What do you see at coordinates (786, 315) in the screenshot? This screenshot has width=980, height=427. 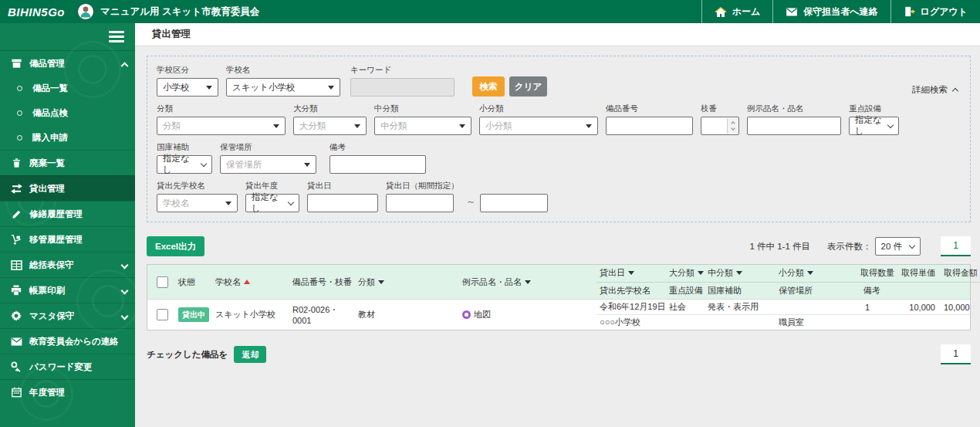 I see `row-right-section: 令和6年12月19日 社会 発表・表示用 1 10,000 10,000 ○○○…` at bounding box center [786, 315].